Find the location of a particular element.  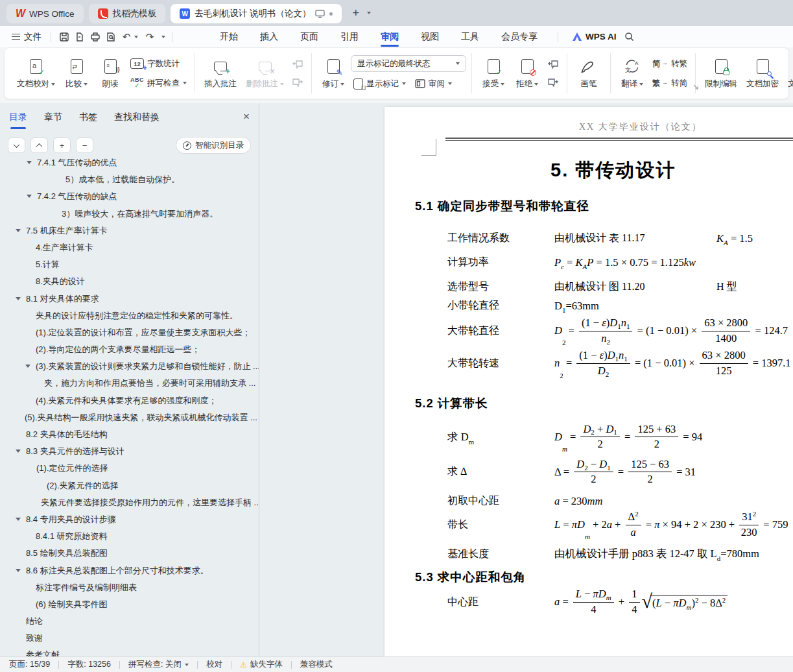

toc-item: (6) 绘制夹具零件图 is located at coordinates (130, 605).